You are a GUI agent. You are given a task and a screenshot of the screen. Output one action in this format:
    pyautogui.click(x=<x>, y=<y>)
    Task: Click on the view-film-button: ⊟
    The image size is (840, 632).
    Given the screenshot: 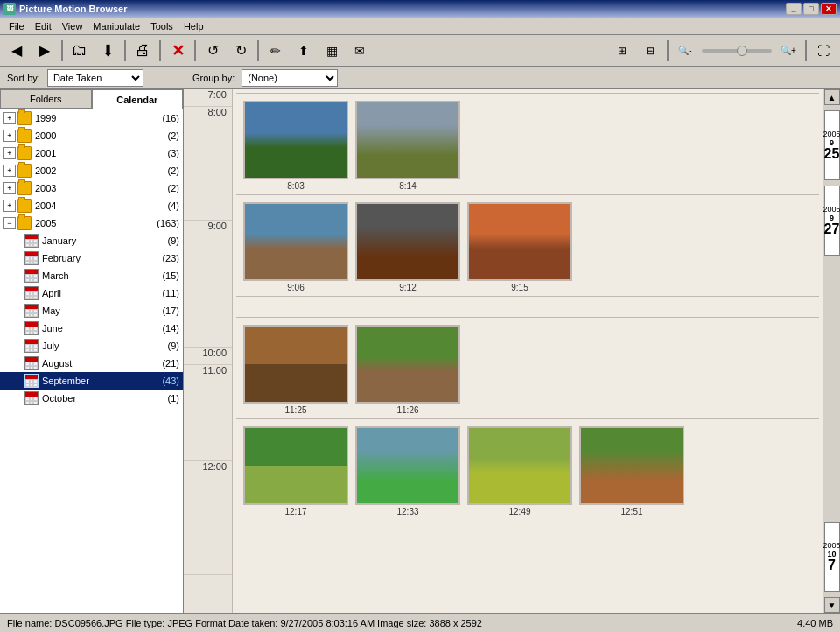 What is the action you would take?
    pyautogui.click(x=650, y=51)
    